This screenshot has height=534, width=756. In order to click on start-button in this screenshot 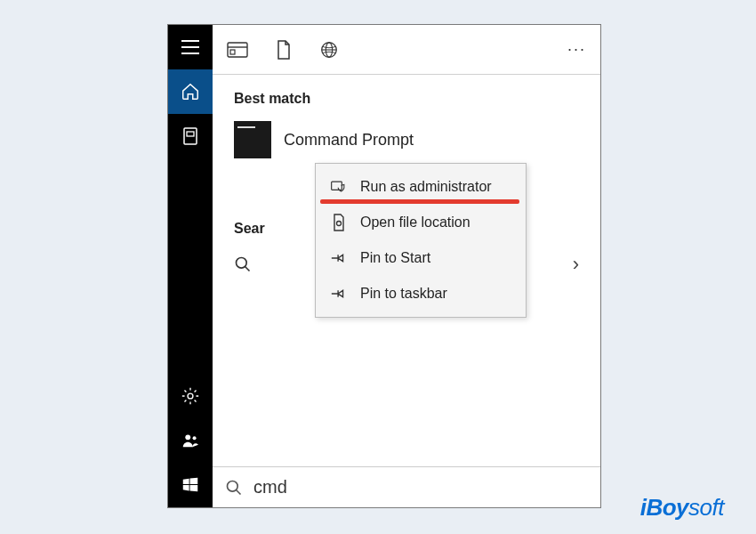, I will do `click(190, 485)`.